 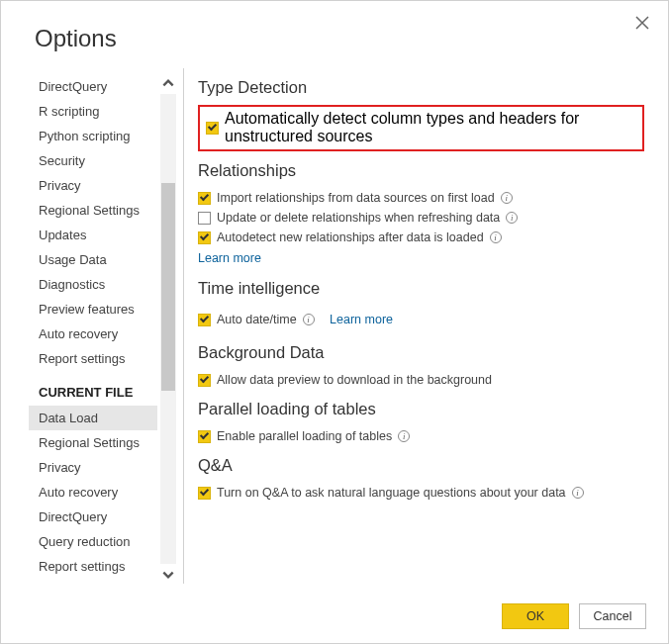 What do you see at coordinates (204, 321) in the screenshot?
I see `checkbox-auto-date-time` at bounding box center [204, 321].